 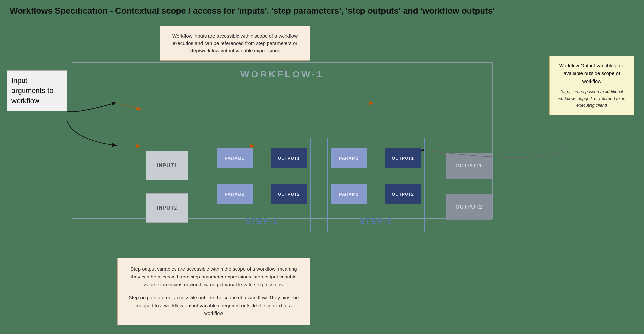 I want to click on right-annotation-box: Workflow Output variables are available …, so click(x=592, y=85).